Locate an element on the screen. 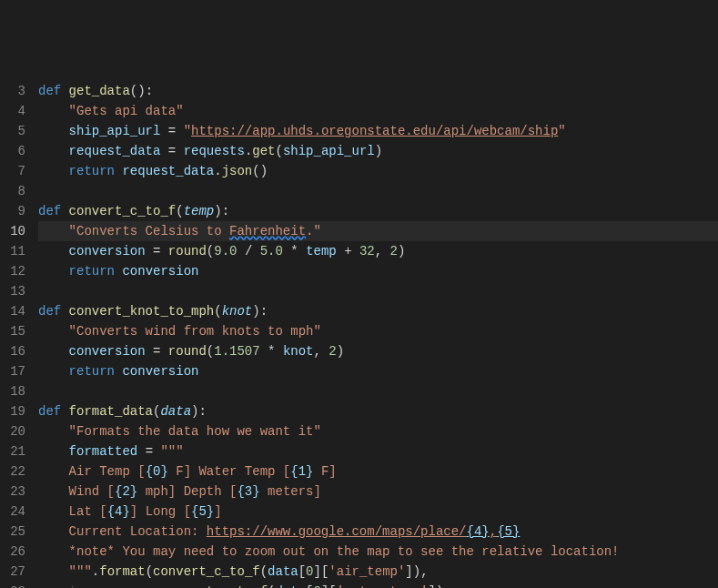 The image size is (718, 588). token-kw: return is located at coordinates (96, 371).